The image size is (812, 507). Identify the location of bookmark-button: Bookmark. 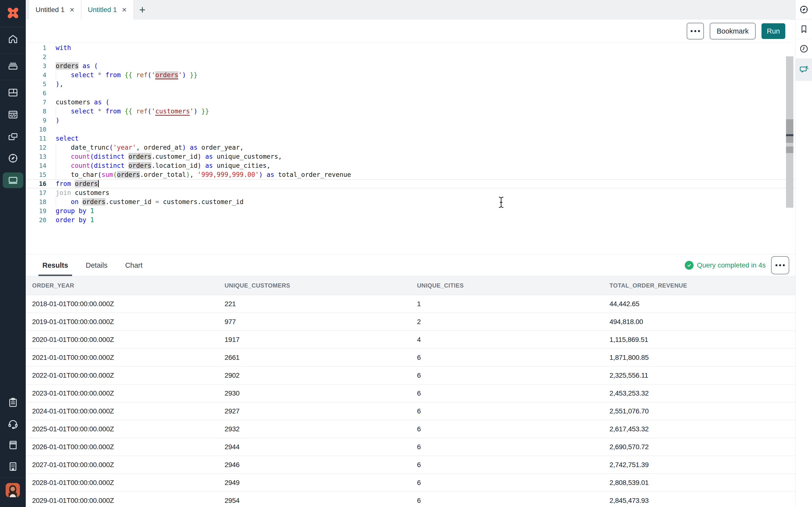
(733, 31).